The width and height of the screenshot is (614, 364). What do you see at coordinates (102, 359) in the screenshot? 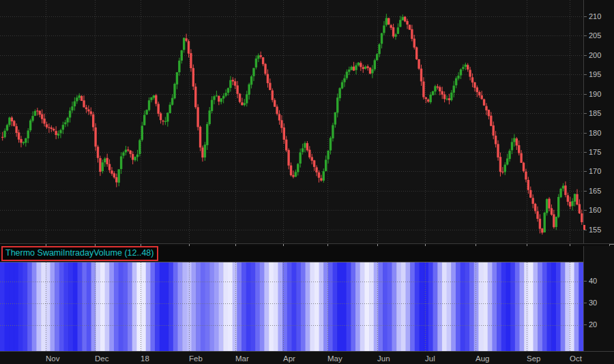
I see `month-label: Dec` at bounding box center [102, 359].